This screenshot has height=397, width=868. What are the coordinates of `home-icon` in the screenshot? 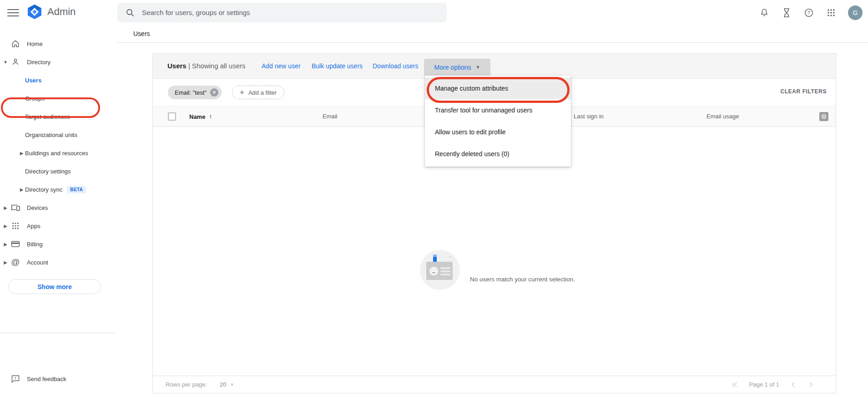 It's located at (15, 44).